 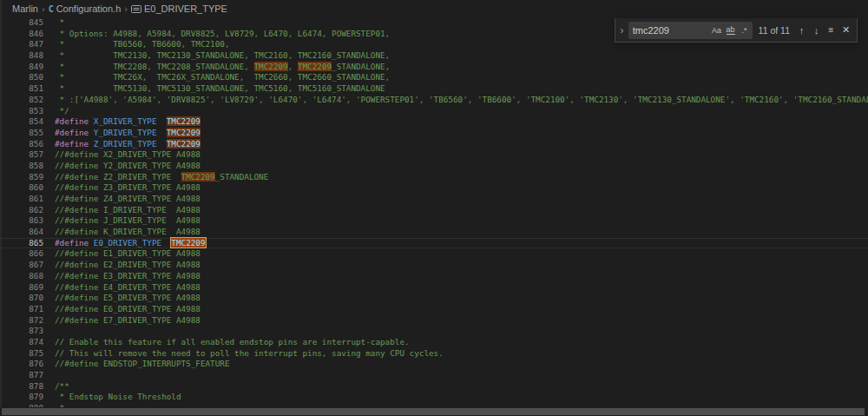 What do you see at coordinates (434, 266) in the screenshot?
I see `code-line: 867//#define E2_DRIVER_TYPE A4988` at bounding box center [434, 266].